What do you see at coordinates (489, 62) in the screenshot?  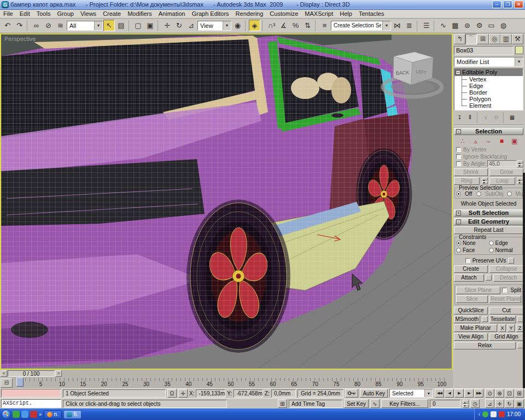 I see `modifier-list-dropdown: Modifier List ▼` at bounding box center [489, 62].